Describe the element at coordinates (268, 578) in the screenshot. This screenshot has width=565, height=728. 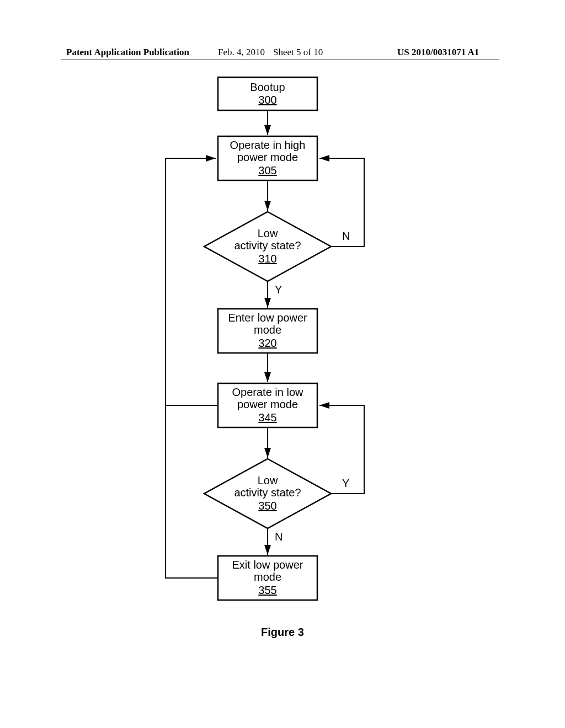
I see `exit-low-power-box: Exit low power mode 355` at that location.